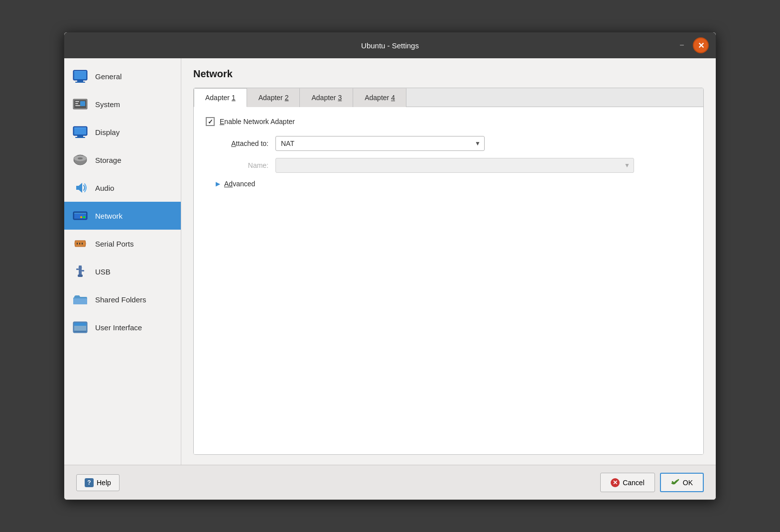 This screenshot has height=532, width=780. What do you see at coordinates (123, 244) in the screenshot?
I see `sidebar-item-serial-ports: Serial Ports` at bounding box center [123, 244].